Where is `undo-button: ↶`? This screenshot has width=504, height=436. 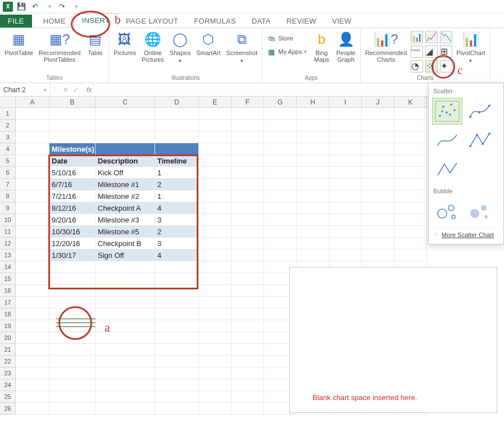 undo-button: ↶ is located at coordinates (35, 7).